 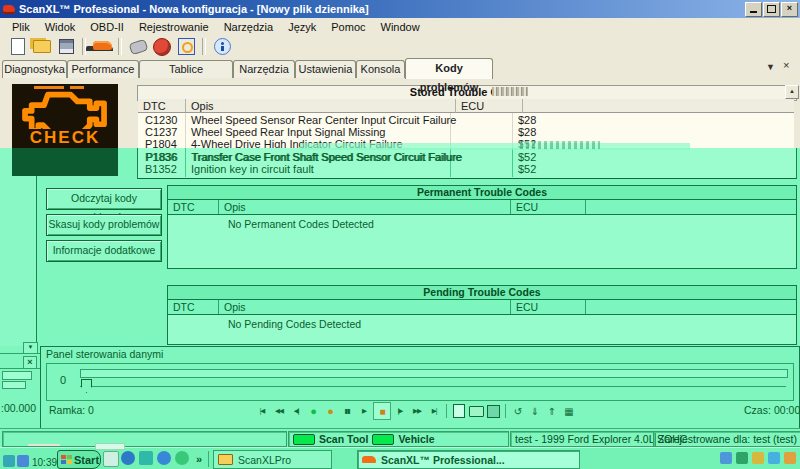 What do you see at coordinates (264, 69) in the screenshot?
I see `tab-narzedzia: Narzędzia` at bounding box center [264, 69].